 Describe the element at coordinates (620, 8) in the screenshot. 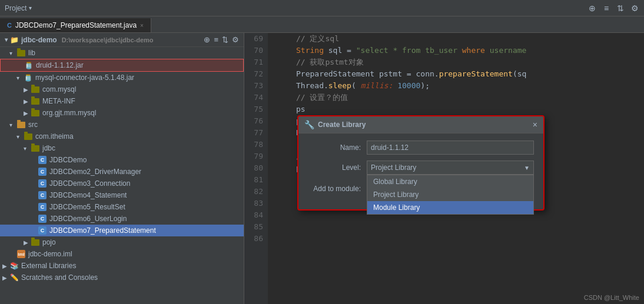

I see `sort-icon: ⇅` at that location.